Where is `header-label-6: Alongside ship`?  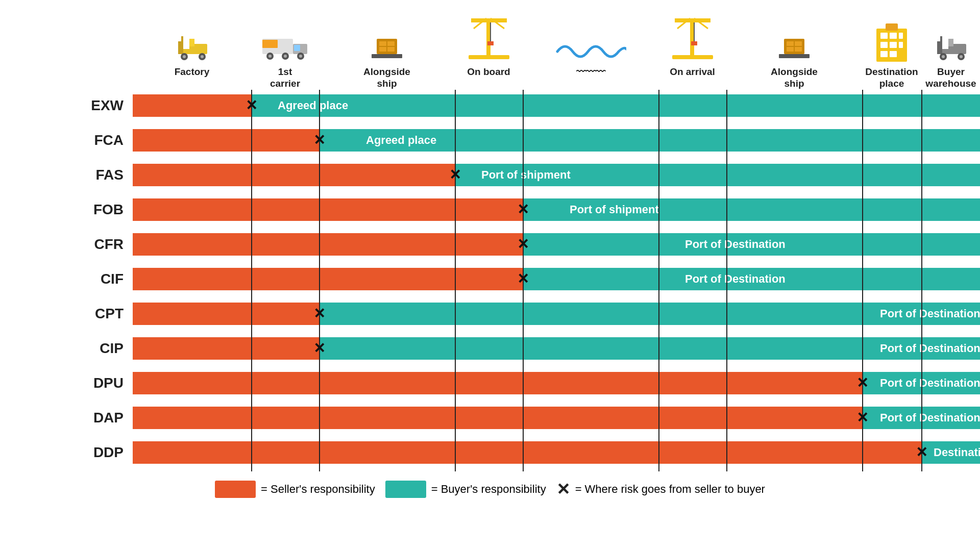 header-label-6: Alongside ship is located at coordinates (794, 78).